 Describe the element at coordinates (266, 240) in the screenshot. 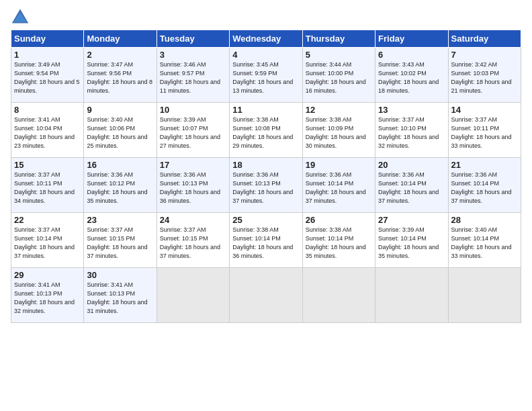

I see `calendar-cell: 25 Sunrise: 3:38 AM Sunset: 10:14 PM Day…` at that location.